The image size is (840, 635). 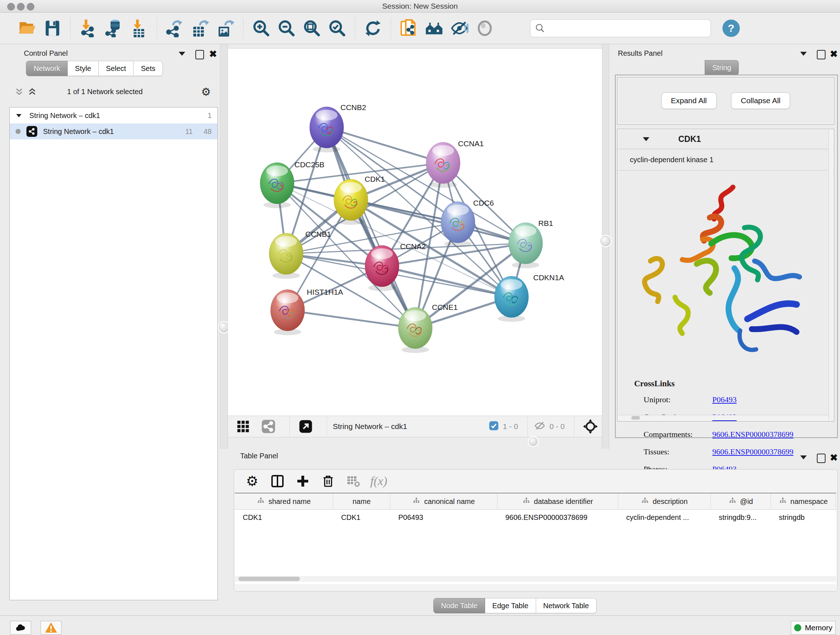 I want to click on table-panel-float-button, so click(x=821, y=458).